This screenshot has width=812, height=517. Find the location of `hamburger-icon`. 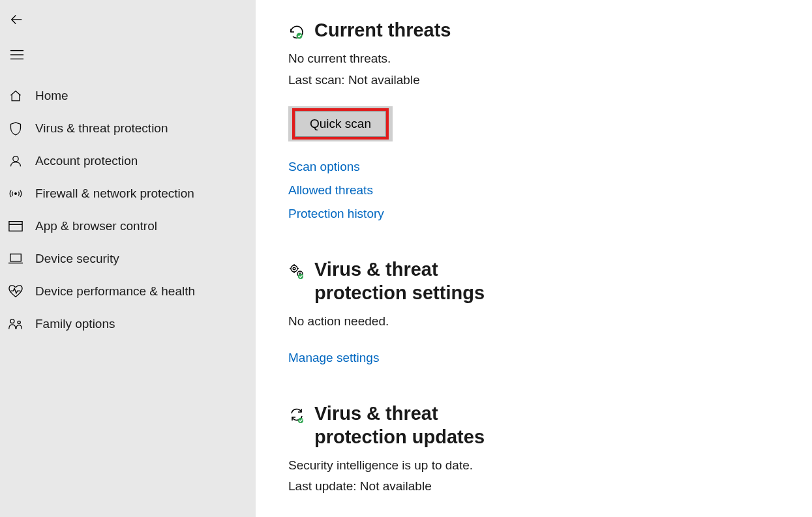

hamburger-icon is located at coordinates (17, 55).